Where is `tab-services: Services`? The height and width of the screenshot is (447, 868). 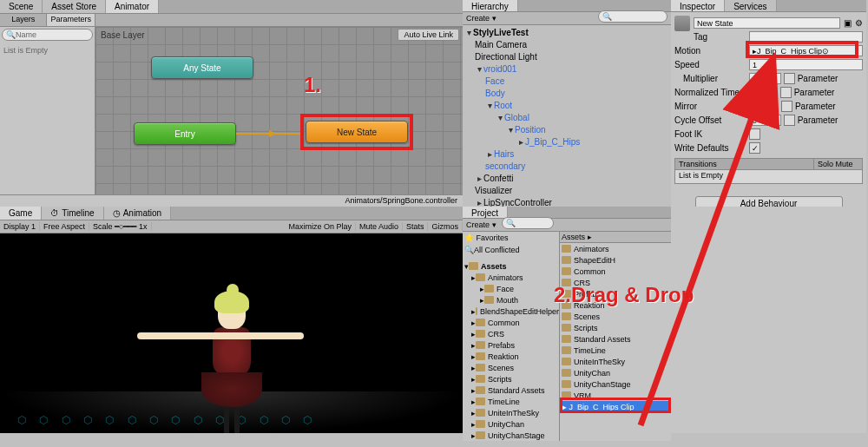 tab-services: Services is located at coordinates (750, 5).